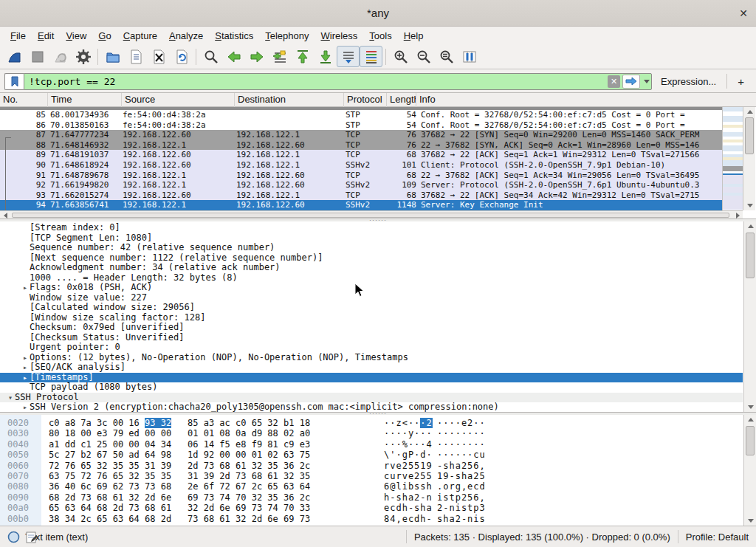  I want to click on detail-row: ▸[Timestamps], so click(371, 378).